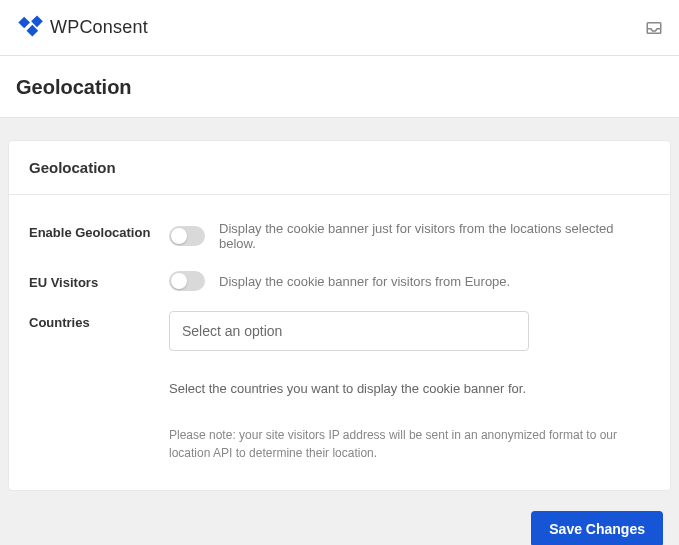 Image resolution: width=679 pixels, height=545 pixels. Describe the element at coordinates (340, 168) in the screenshot. I see `card-header: Geolocation` at that location.